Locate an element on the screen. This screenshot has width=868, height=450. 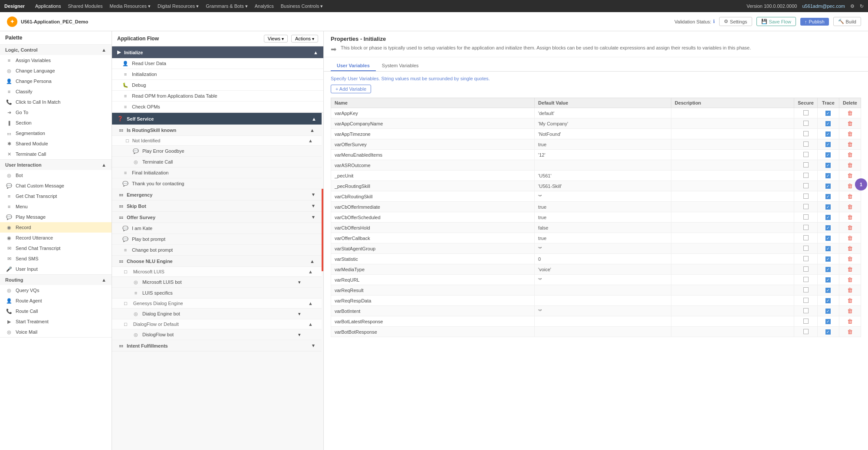
palette-item-change-language: ◎ Change Language is located at coordinates (56, 71).